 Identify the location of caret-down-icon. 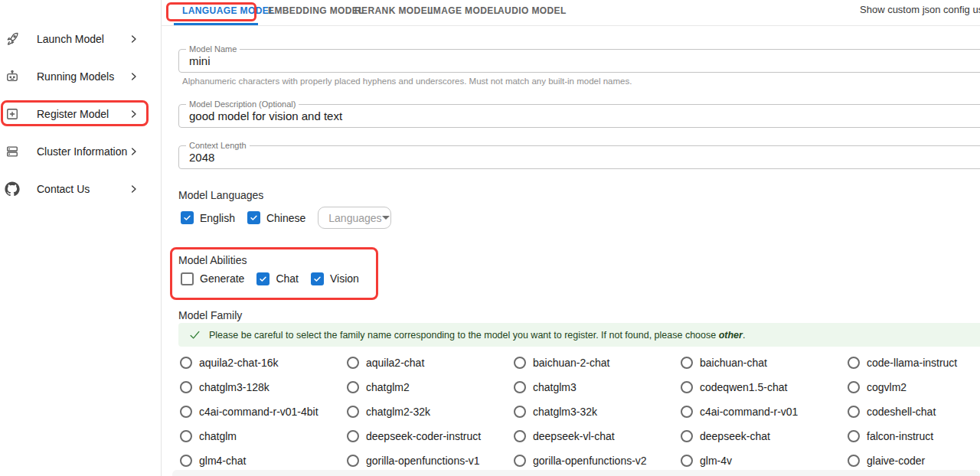
(386, 217).